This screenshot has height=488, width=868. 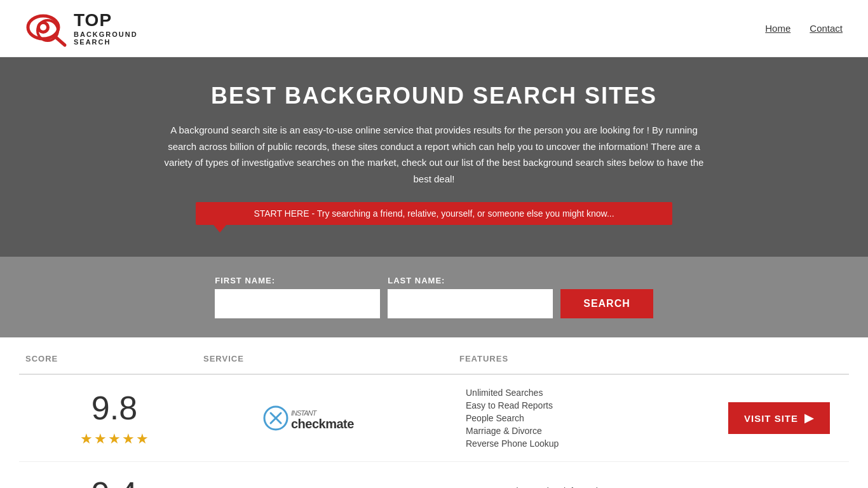 I want to click on logo-sub-line1: BACKGROUND, so click(x=105, y=34).